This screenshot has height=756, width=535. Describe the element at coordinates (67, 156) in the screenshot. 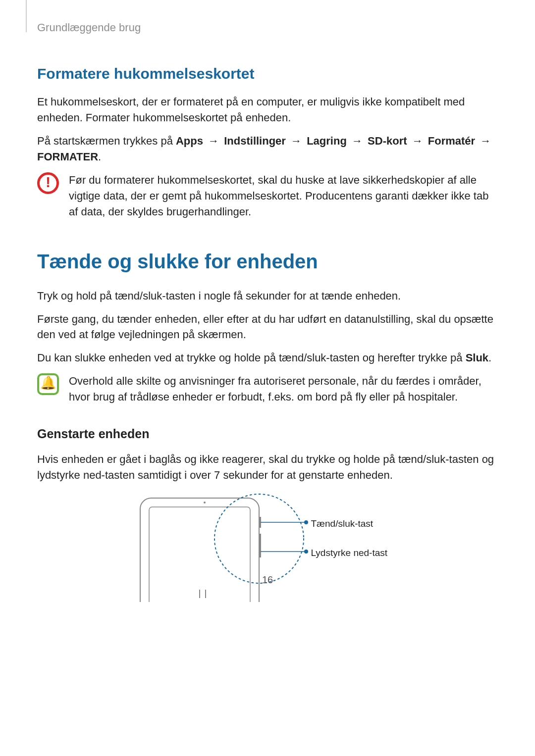

I see `path-format-confirm: FORMATER` at that location.